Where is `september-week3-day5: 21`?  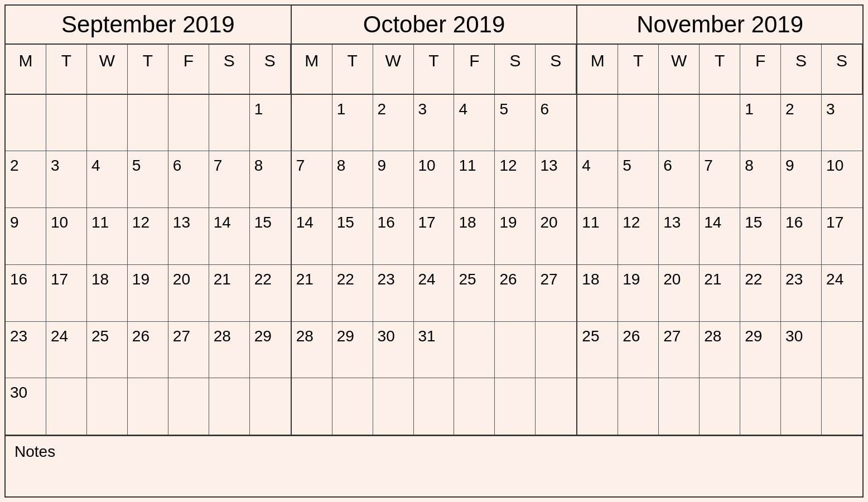
september-week3-day5: 21 is located at coordinates (230, 293).